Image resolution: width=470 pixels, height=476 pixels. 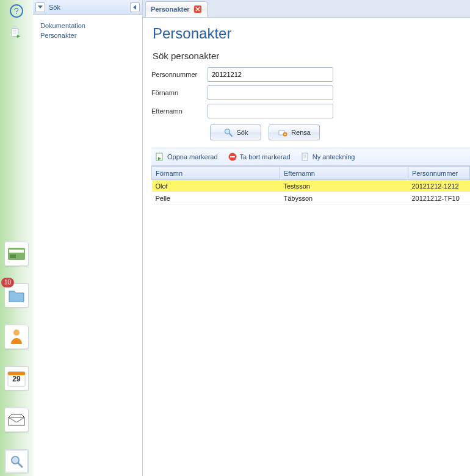 I want to click on sidebar-item-personakter: Personakter, so click(x=88, y=35).